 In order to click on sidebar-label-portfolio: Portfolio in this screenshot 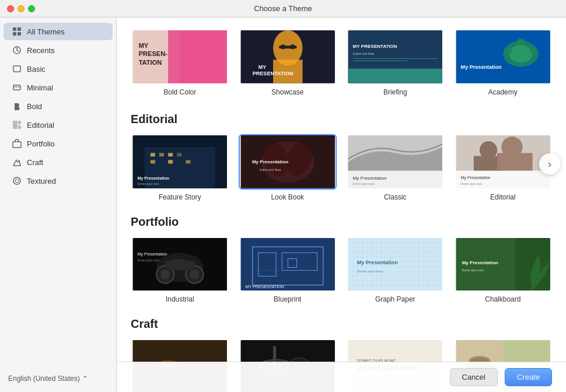, I will do `click(65, 144)`.